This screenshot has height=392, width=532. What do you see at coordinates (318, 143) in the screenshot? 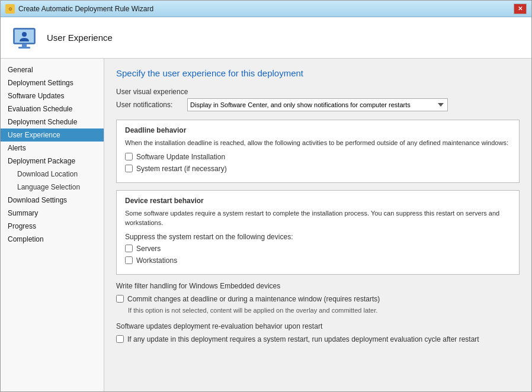
I see `deadline-behavior-desc: When the installation deadline is reache…` at bounding box center [318, 143].